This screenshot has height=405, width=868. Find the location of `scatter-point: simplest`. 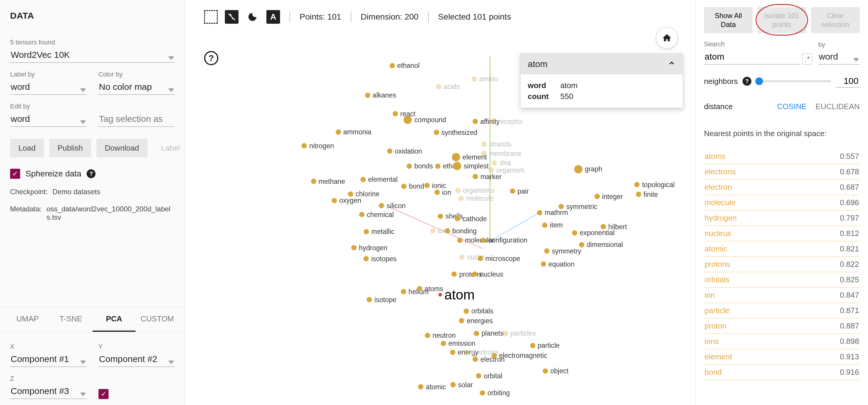

scatter-point: simplest is located at coordinates (471, 166).